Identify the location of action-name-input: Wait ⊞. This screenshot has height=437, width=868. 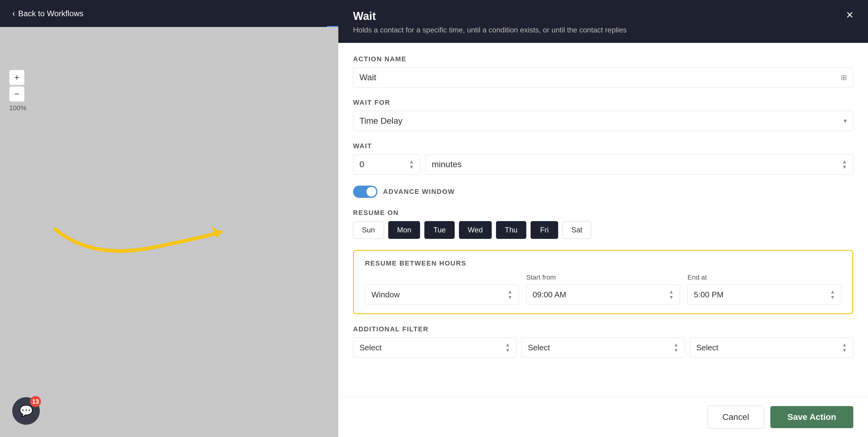
(603, 77).